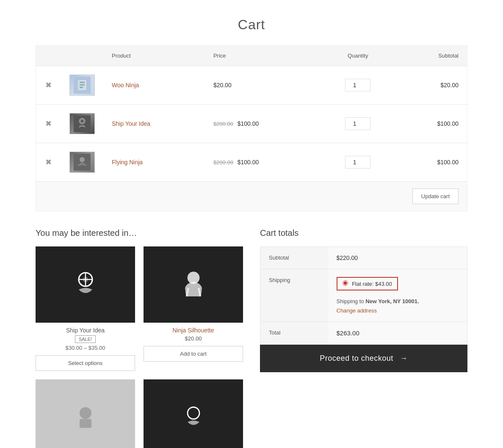 The height and width of the screenshot is (448, 503). I want to click on products-grid-row2, so click(139, 414).